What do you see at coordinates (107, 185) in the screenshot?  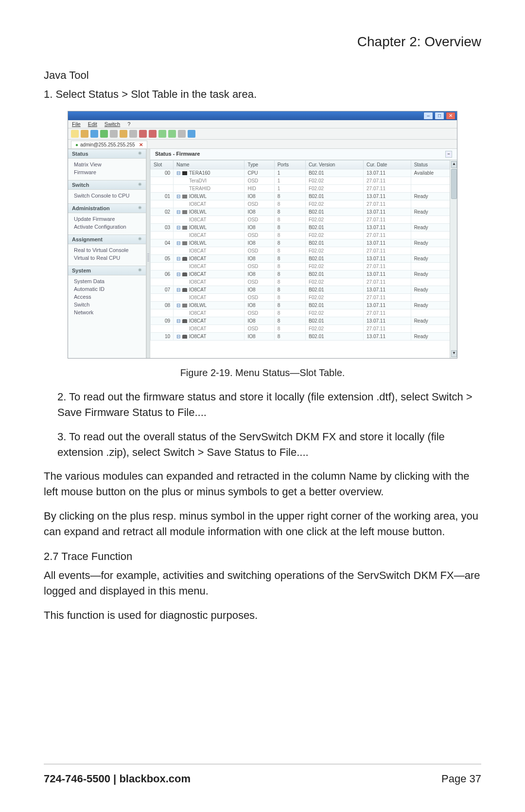 I see `sidebar-group-switch: Switch✳` at bounding box center [107, 185].